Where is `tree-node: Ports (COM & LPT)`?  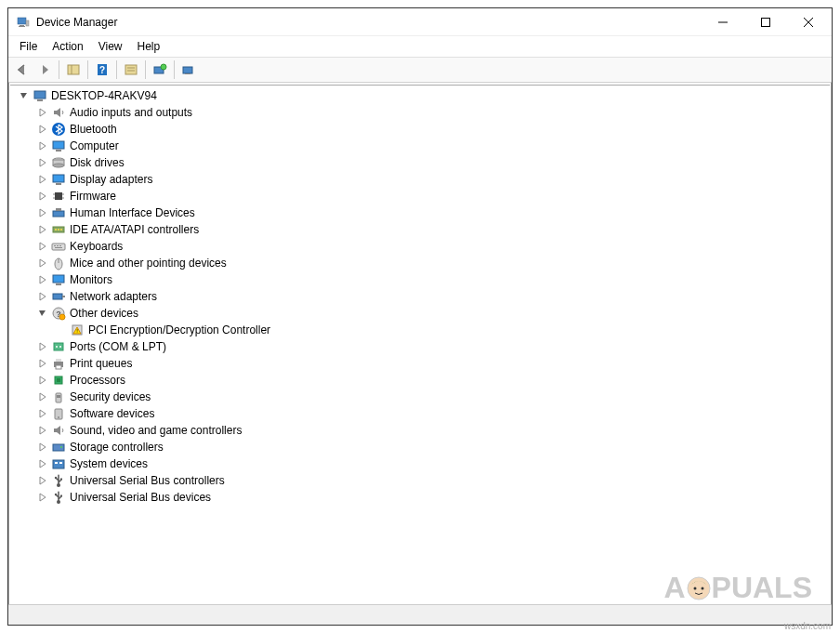
tree-node: Ports (COM & LPT) is located at coordinates (420, 347).